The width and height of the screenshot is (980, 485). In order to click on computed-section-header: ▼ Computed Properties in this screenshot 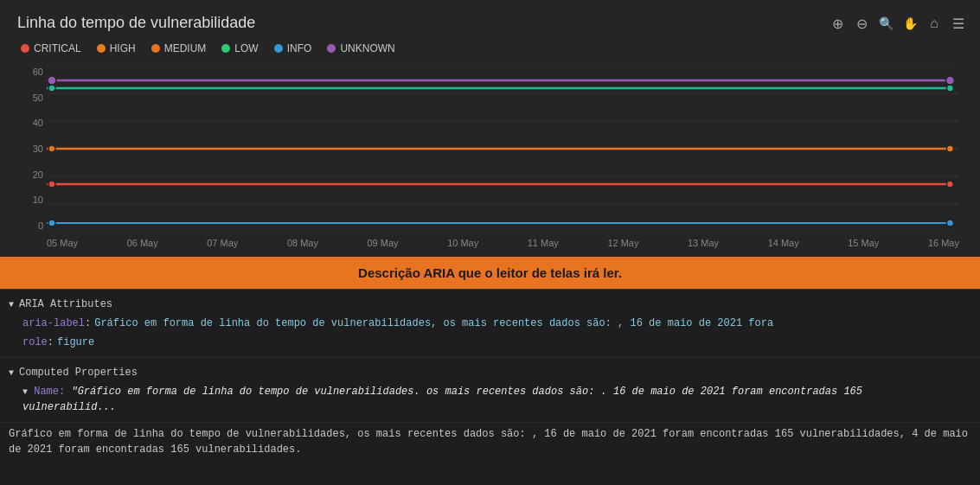, I will do `click(490, 373)`.